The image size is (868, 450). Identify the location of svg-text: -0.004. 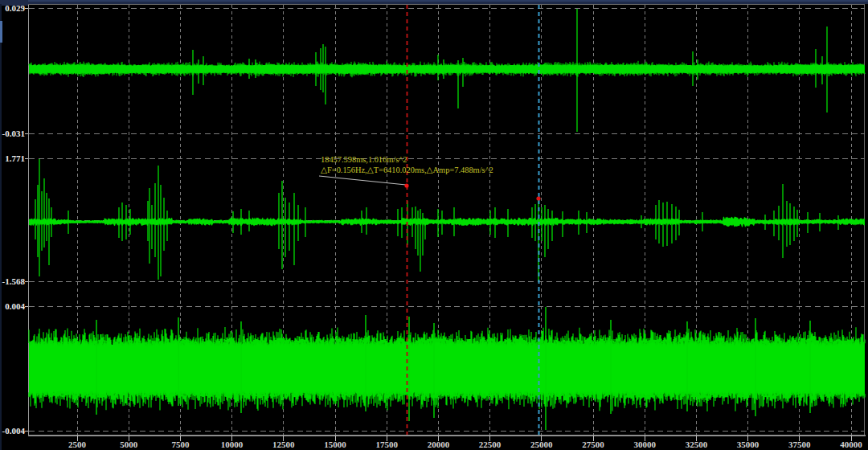
(14, 431).